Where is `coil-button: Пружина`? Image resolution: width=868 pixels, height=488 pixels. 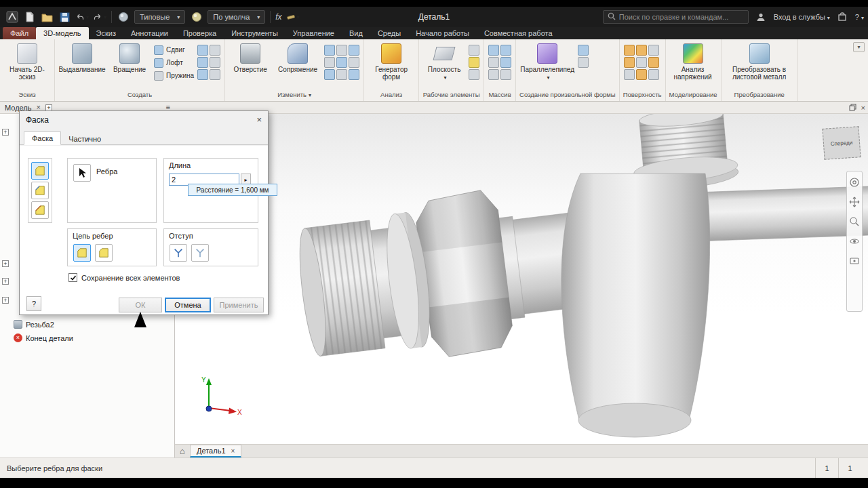
coil-button: Пружина is located at coordinates (174, 76).